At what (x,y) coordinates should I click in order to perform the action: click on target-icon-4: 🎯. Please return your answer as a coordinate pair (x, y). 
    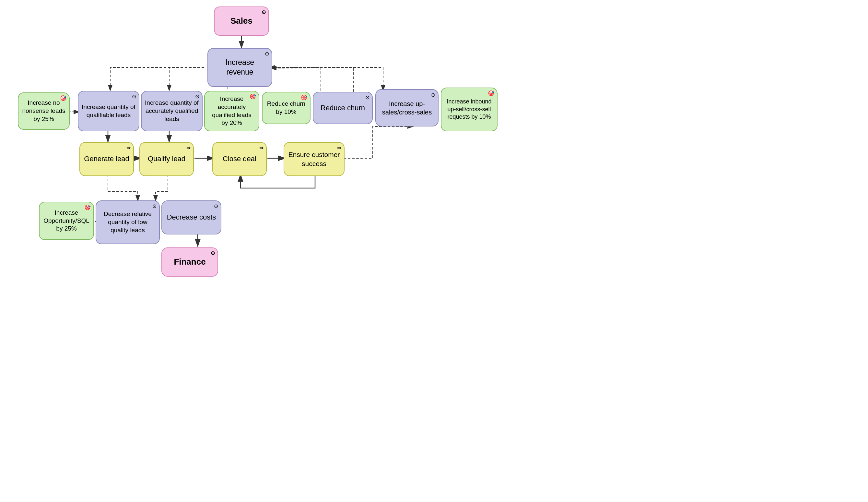
    Looking at the image, I should click on (491, 94).